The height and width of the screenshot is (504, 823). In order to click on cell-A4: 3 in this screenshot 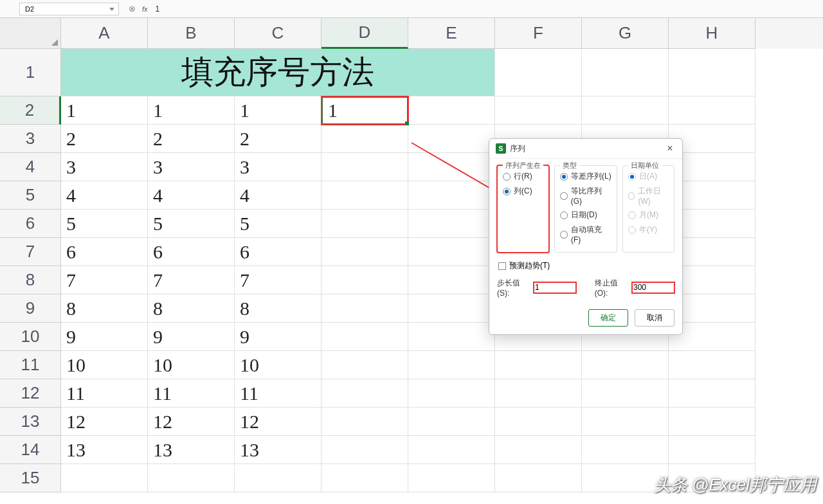, I will do `click(104, 167)`.